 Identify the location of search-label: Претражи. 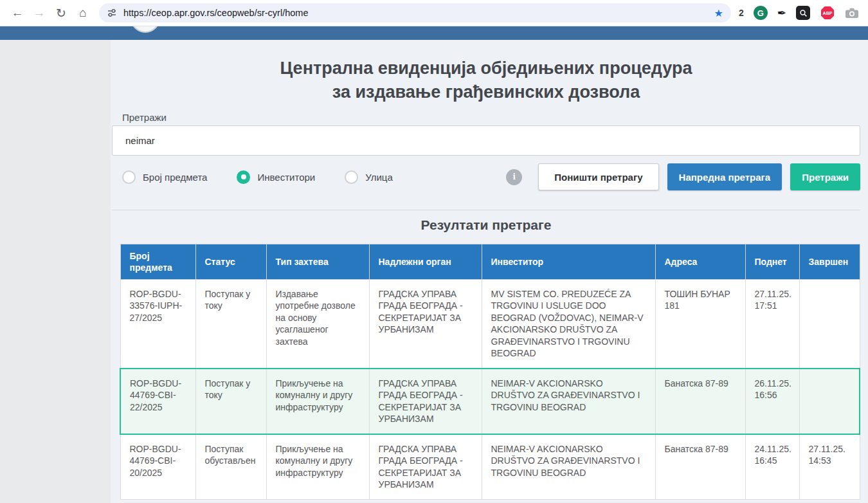
(491, 117).